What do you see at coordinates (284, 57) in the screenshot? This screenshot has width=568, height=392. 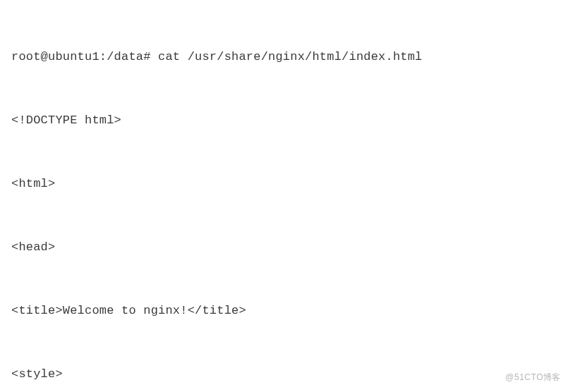 I see `prompt-line: root@ubuntu1:/data# cat /usr/share/nginx…` at bounding box center [284, 57].